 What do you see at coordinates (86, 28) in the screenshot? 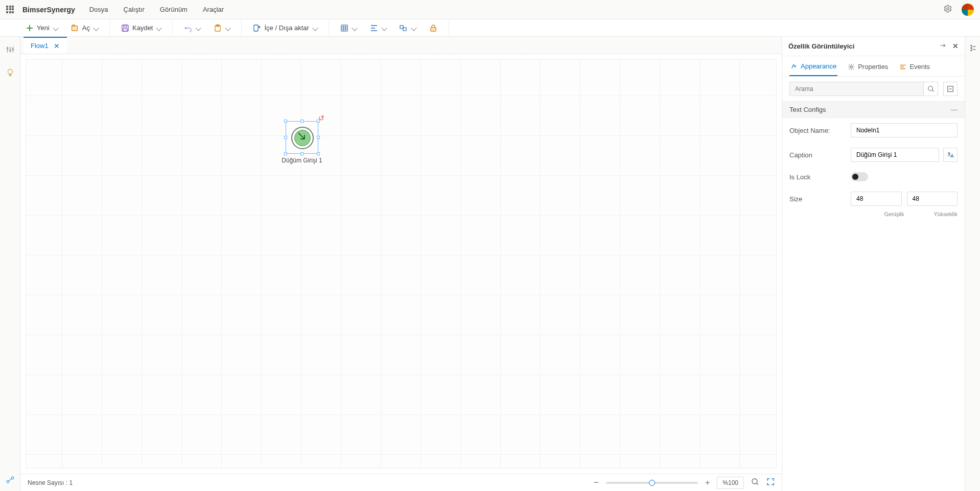
I see `open-button-label: Aç` at bounding box center [86, 28].